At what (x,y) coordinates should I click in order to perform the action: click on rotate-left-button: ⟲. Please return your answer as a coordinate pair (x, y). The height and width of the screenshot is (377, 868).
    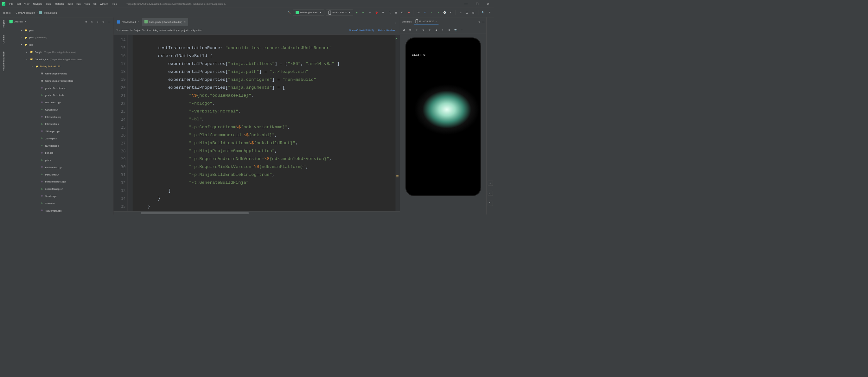
    Looking at the image, I should click on (423, 30).